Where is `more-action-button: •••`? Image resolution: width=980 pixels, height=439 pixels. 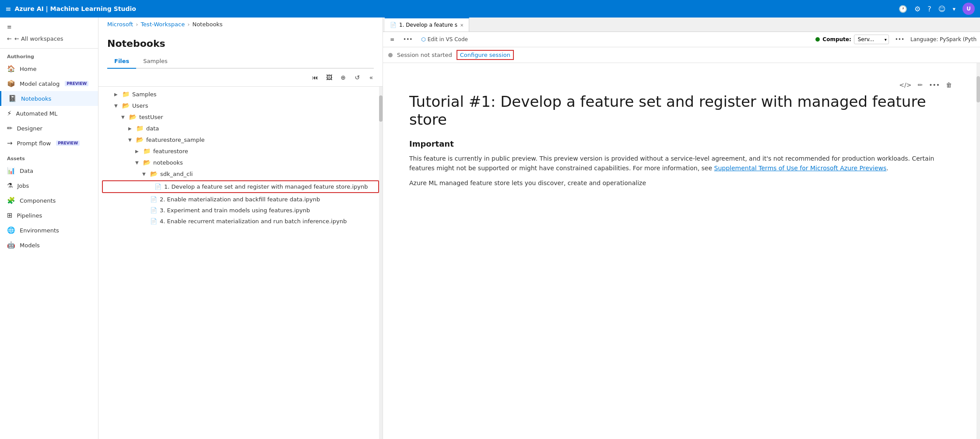
more-action-button: ••• is located at coordinates (934, 85).